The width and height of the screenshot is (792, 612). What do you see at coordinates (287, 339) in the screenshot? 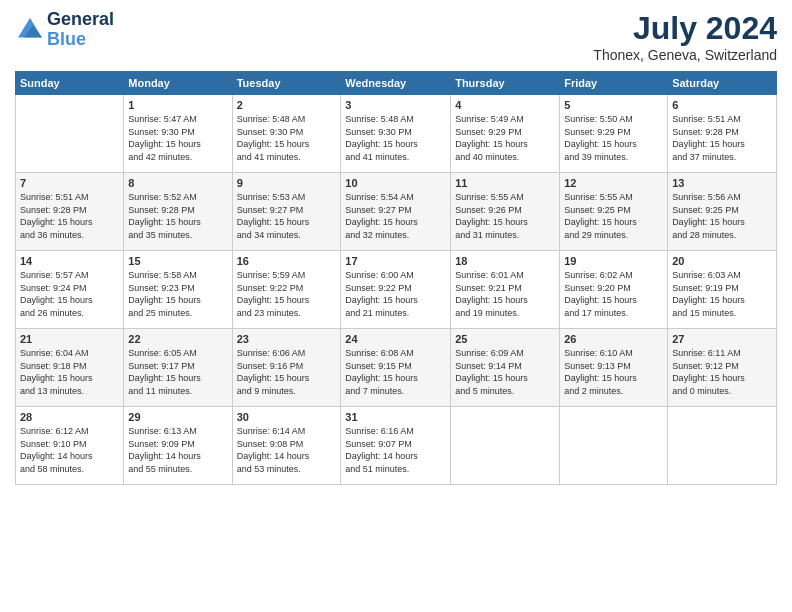
I see `day-number: 23` at bounding box center [287, 339].